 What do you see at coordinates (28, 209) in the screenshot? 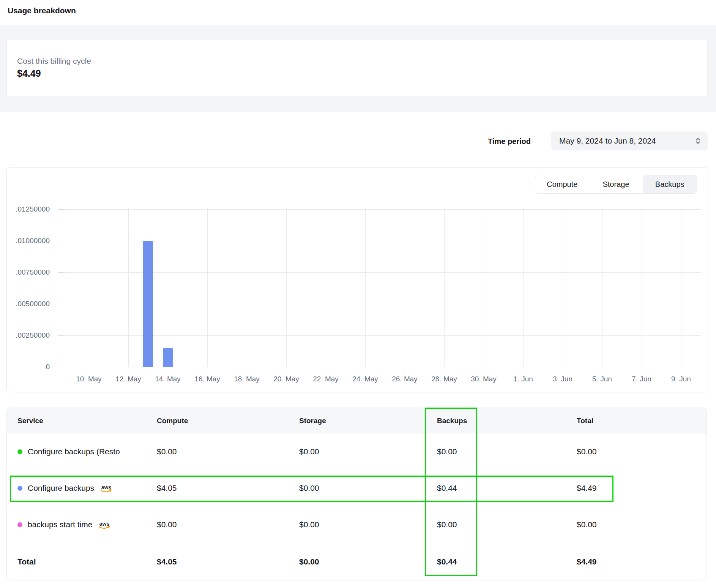
I see `y-axis-label: .01250000` at bounding box center [28, 209].